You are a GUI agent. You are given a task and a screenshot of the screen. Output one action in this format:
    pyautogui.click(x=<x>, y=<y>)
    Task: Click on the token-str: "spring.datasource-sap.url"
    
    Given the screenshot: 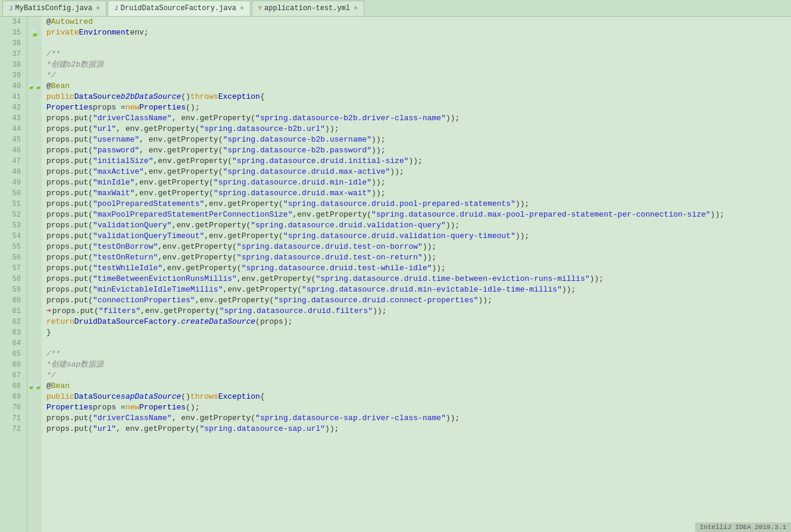 What is the action you would take?
    pyautogui.click(x=262, y=429)
    